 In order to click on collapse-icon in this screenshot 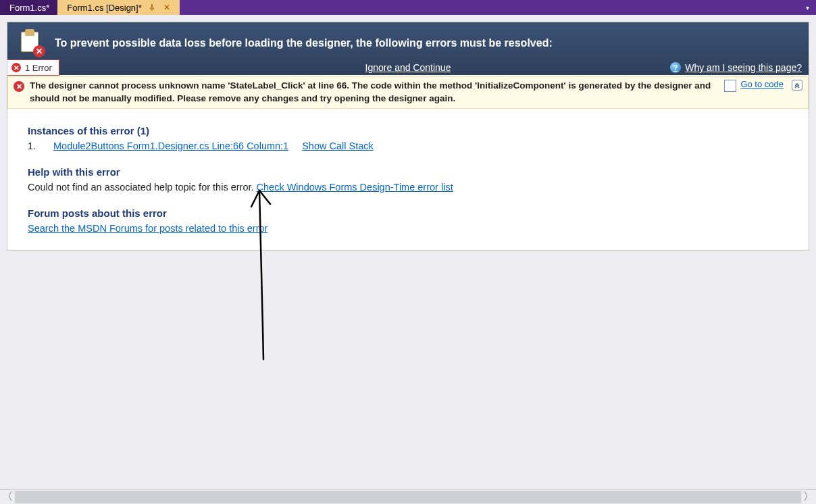, I will do `click(797, 85)`.